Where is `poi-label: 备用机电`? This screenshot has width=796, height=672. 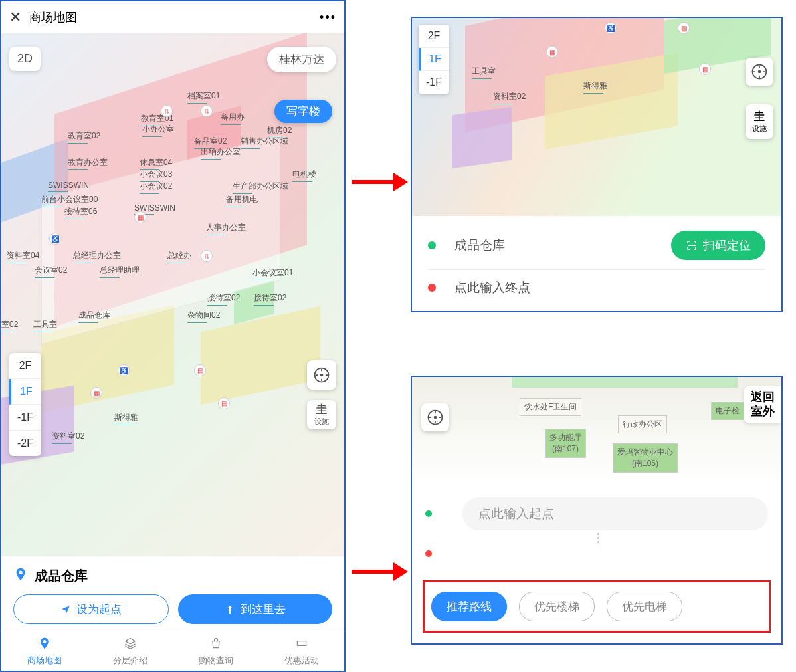 poi-label: 备用机电 is located at coordinates (242, 201).